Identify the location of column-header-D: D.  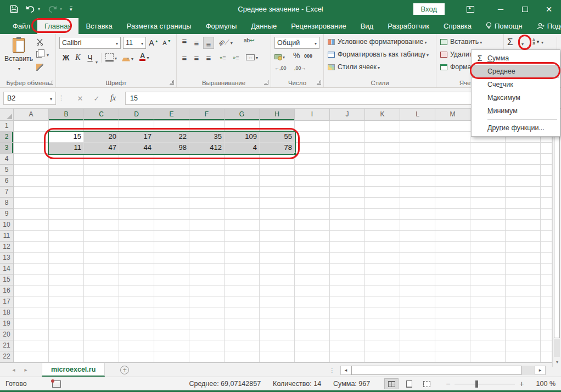
(137, 115).